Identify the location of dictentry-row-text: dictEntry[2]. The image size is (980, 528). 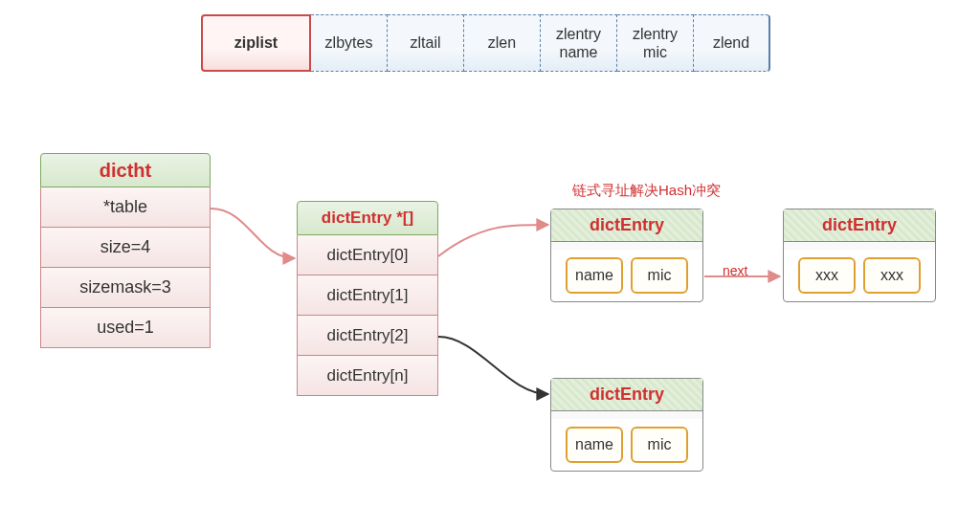
(368, 336).